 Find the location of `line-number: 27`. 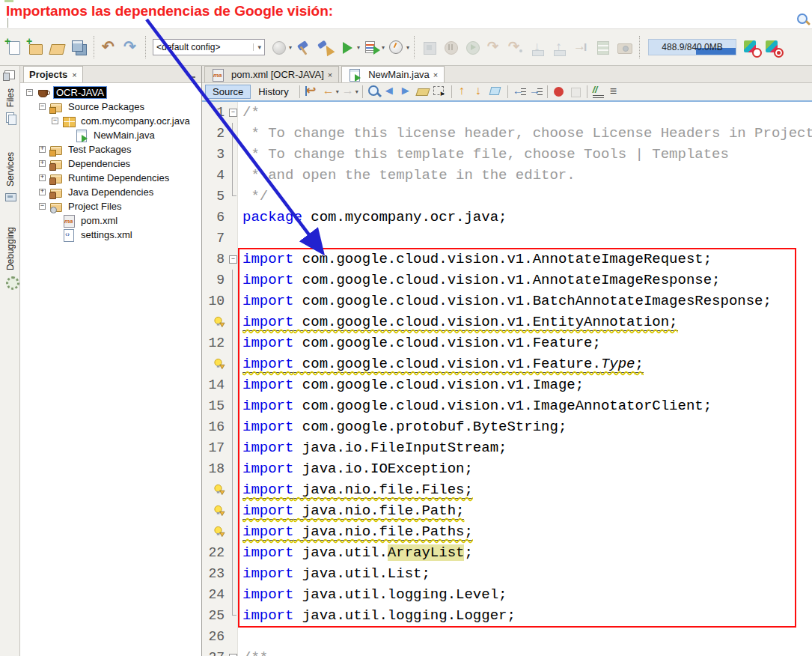

line-number: 27 is located at coordinates (215, 652).